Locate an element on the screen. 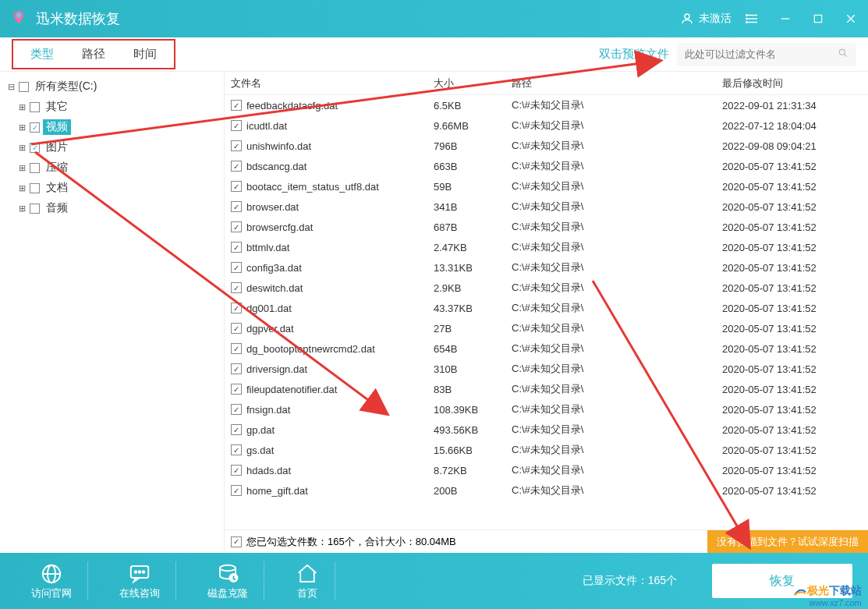 This screenshot has width=868, height=609. tree-item: ⊞ 视频 is located at coordinates (112, 127).